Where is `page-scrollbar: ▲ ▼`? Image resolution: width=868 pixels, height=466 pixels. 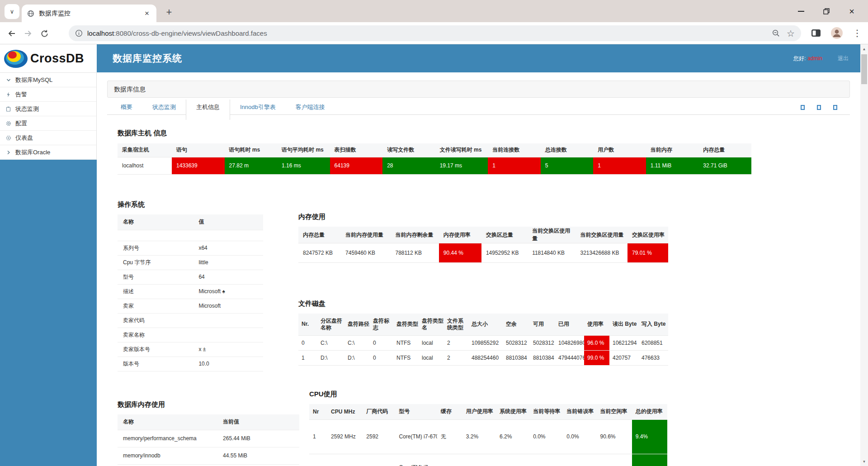
page-scrollbar: ▲ ▼ is located at coordinates (864, 255).